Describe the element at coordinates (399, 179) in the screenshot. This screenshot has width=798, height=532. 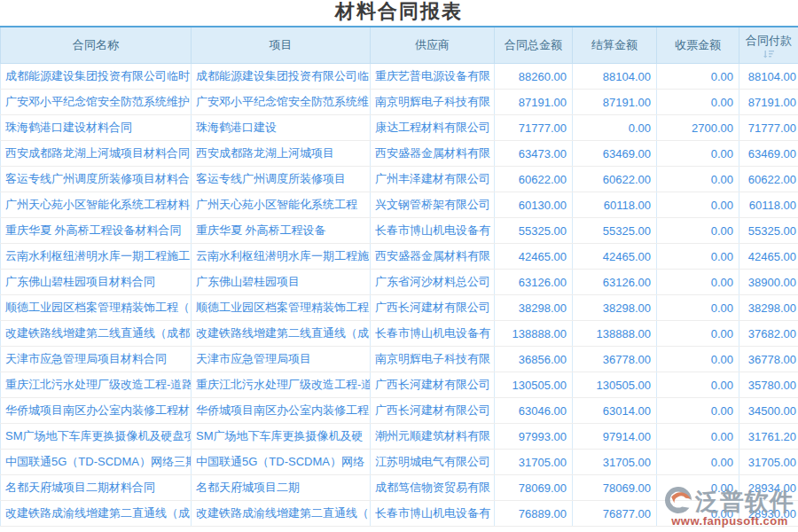
I see `table-row: 客运专线广州调度所装修项目材料合客运专线广州调度所装修项目广州丰泽建材有限公司6…` at that location.